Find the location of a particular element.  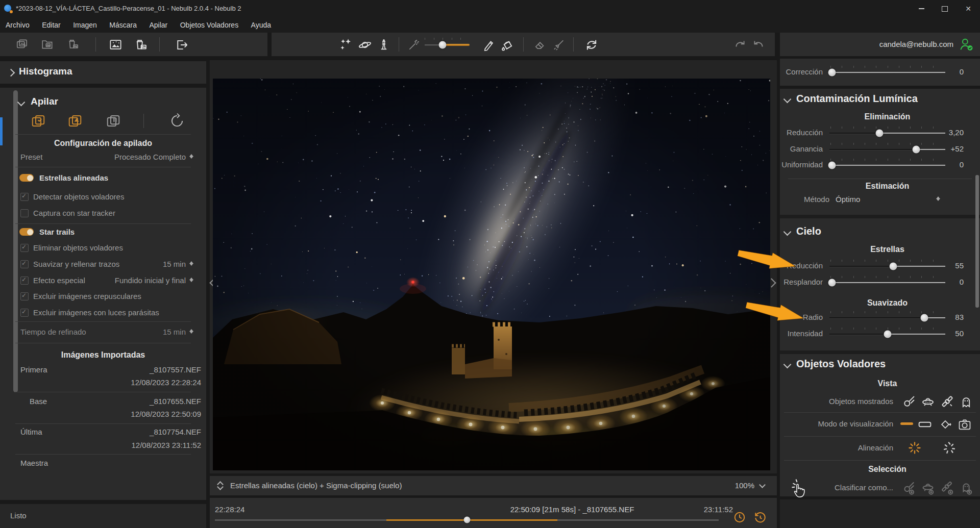

startrails-toggle is located at coordinates (27, 232).